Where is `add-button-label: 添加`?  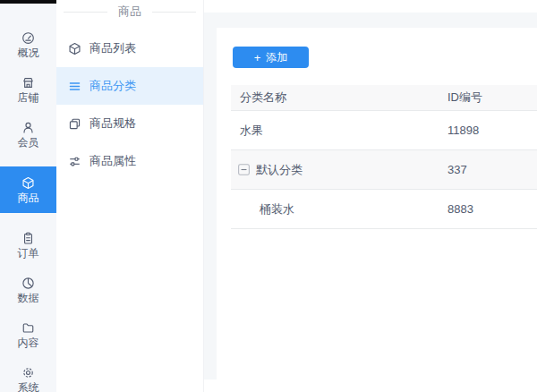
add-button-label: 添加 is located at coordinates (277, 57).